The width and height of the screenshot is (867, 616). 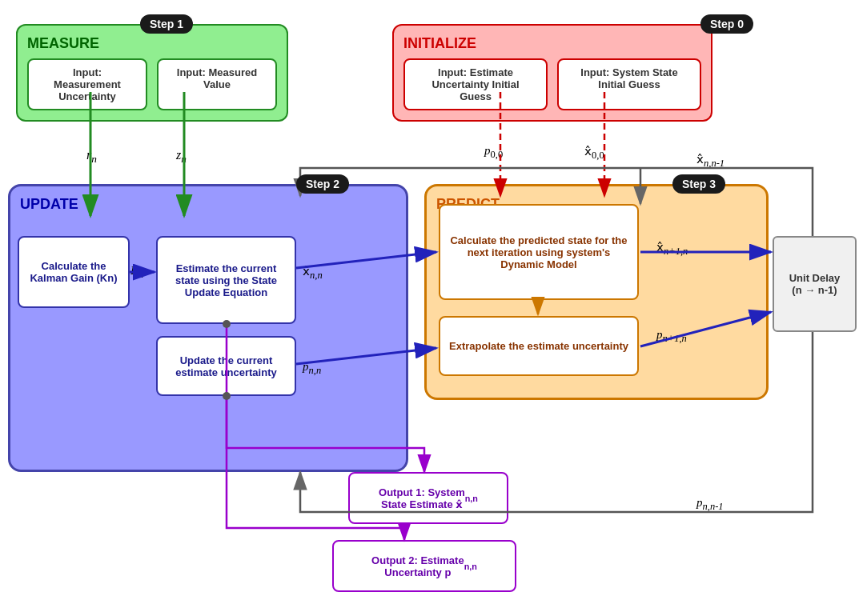 I want to click on measure-input-value: Input: Measured Value, so click(x=217, y=85).